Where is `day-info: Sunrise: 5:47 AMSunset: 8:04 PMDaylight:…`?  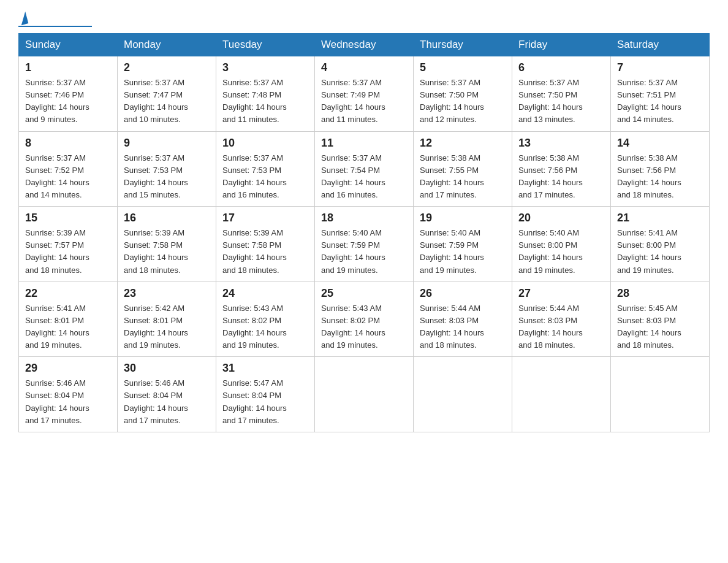 day-info: Sunrise: 5:47 AMSunset: 8:04 PMDaylight:… is located at coordinates (255, 401).